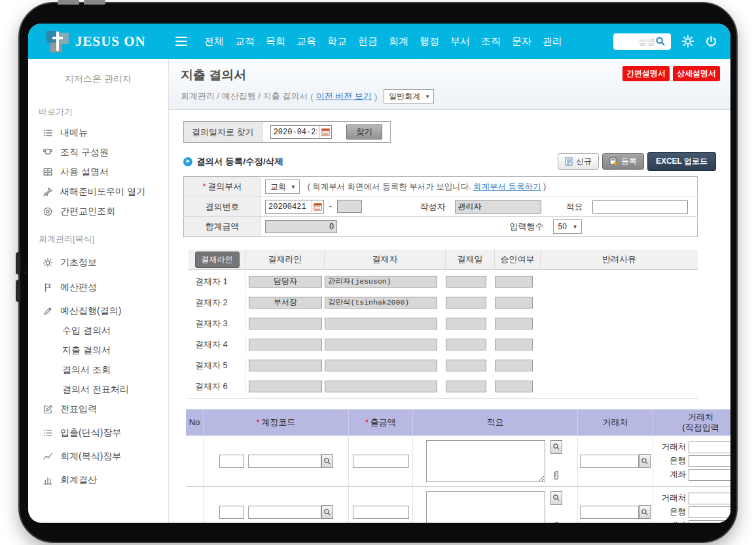 The height and width of the screenshot is (545, 756). What do you see at coordinates (98, 390) in the screenshot?
I see `sidebar-item-resolution-slip-process: 결의서 전표처리` at bounding box center [98, 390].